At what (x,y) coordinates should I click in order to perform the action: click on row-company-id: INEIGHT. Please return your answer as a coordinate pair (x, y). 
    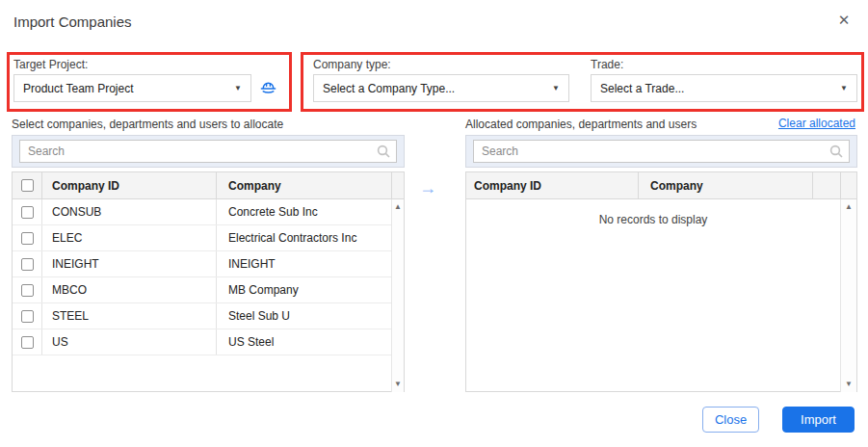
    Looking at the image, I should click on (129, 264).